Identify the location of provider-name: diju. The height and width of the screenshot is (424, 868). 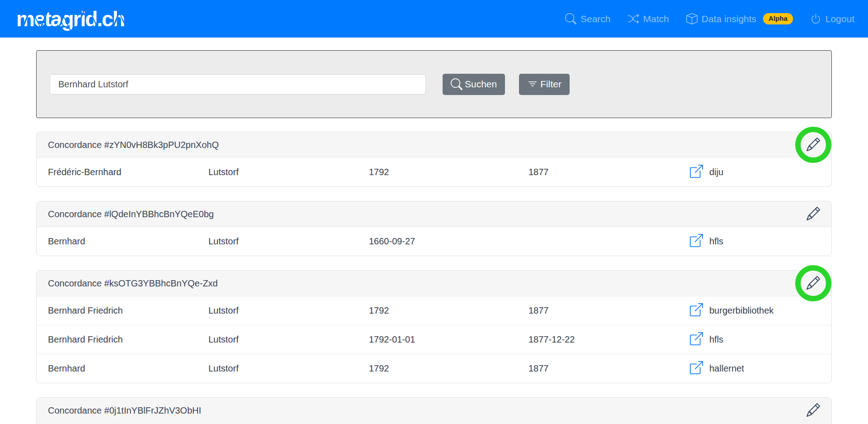
(716, 172).